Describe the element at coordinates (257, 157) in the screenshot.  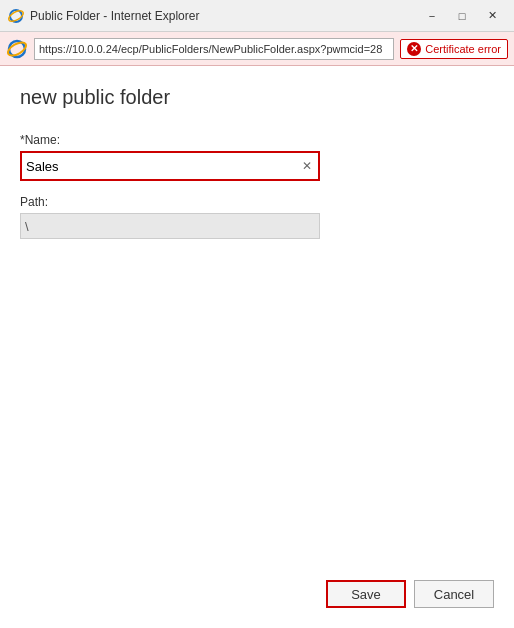
I see `name-field-group: *Name: ✕` at that location.